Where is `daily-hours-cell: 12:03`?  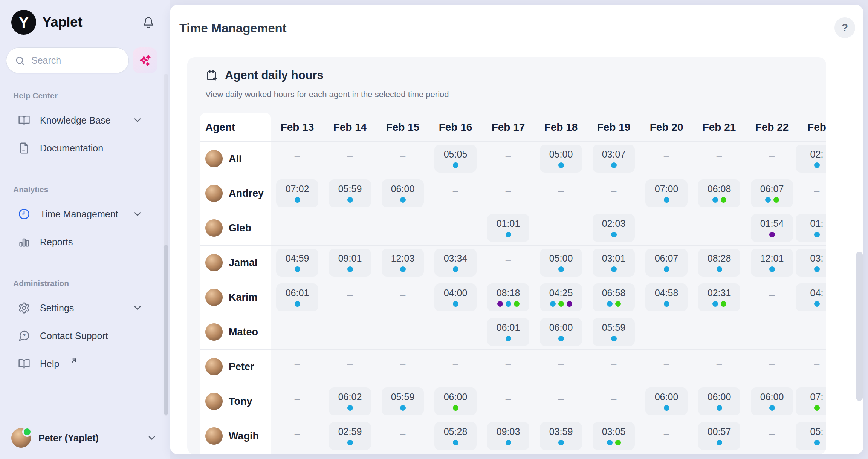
daily-hours-cell: 12:03 is located at coordinates (403, 263).